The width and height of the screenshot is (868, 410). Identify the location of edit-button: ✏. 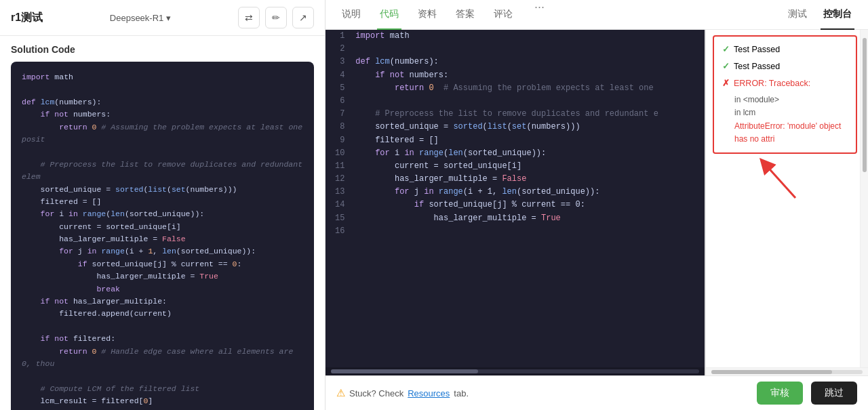
(276, 18).